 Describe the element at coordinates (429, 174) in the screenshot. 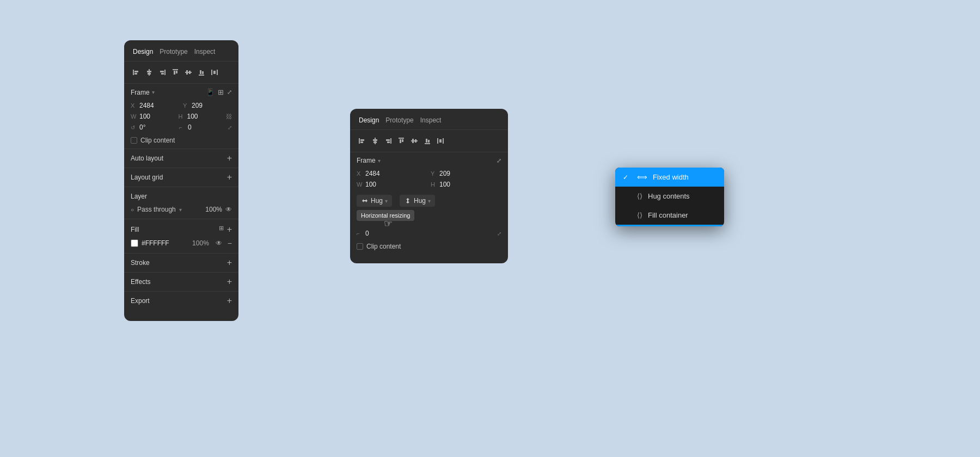

I see `center-xy-row: X 2484 Y 209` at that location.